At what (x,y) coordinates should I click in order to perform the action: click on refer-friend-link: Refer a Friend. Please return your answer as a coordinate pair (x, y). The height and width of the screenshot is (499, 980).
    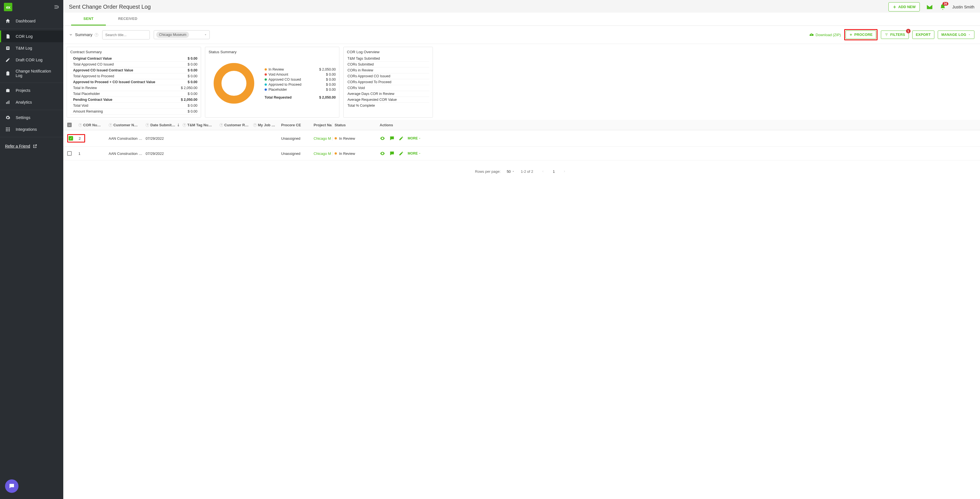
    Looking at the image, I should click on (32, 146).